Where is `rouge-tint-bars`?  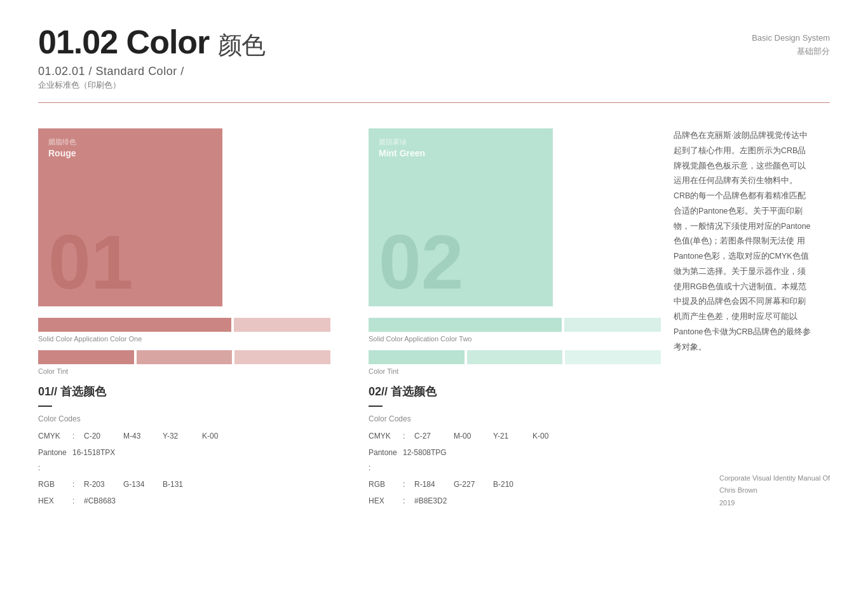
rouge-tint-bars is located at coordinates (184, 357).